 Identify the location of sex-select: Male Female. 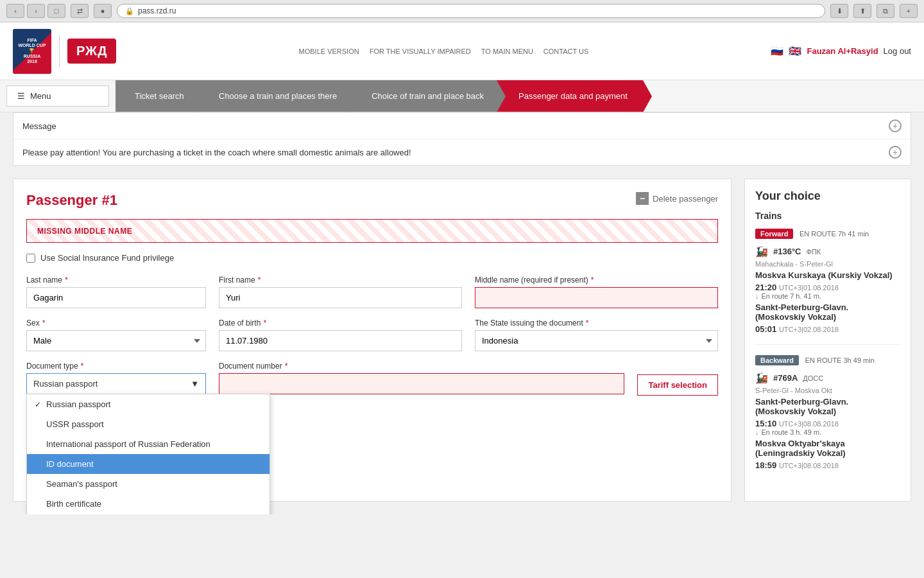
(116, 340).